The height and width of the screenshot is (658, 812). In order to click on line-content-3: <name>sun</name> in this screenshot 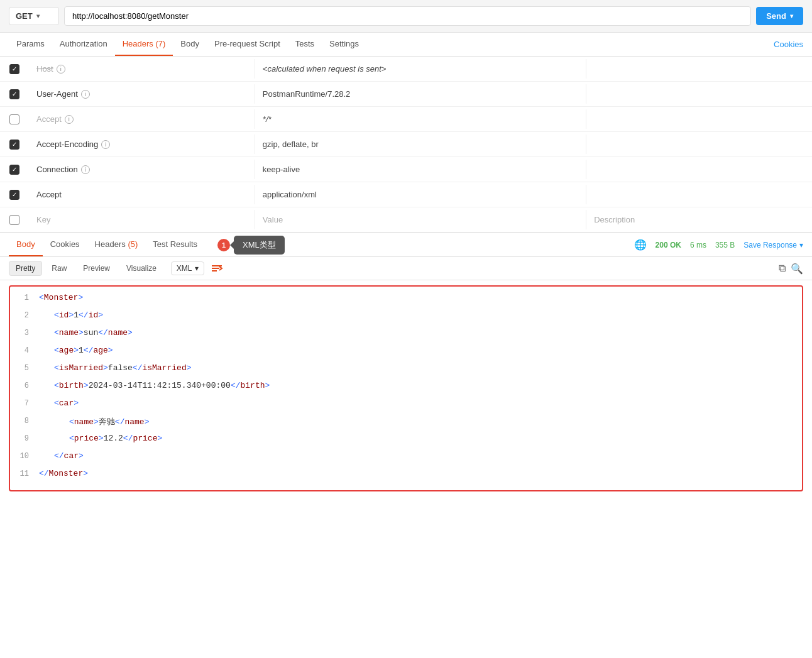, I will do `click(420, 333)`.